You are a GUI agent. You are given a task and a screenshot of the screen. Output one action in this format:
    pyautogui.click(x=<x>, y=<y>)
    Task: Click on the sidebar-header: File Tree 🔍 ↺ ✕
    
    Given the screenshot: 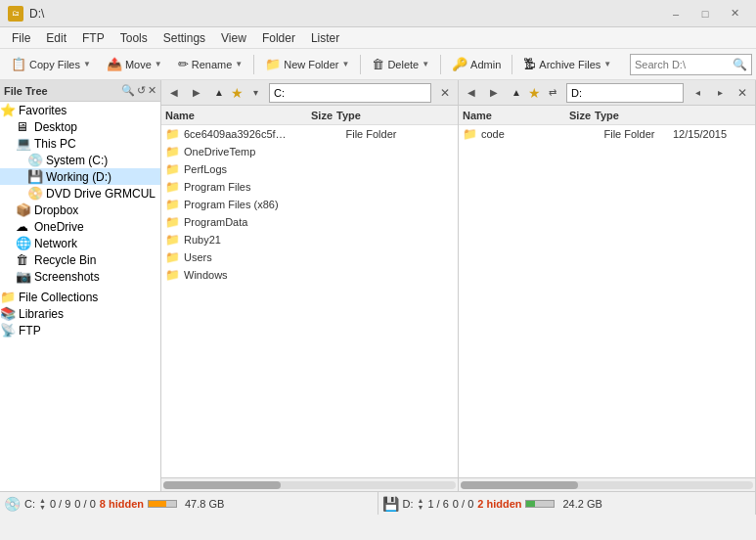 What is the action you would take?
    pyautogui.click(x=80, y=91)
    